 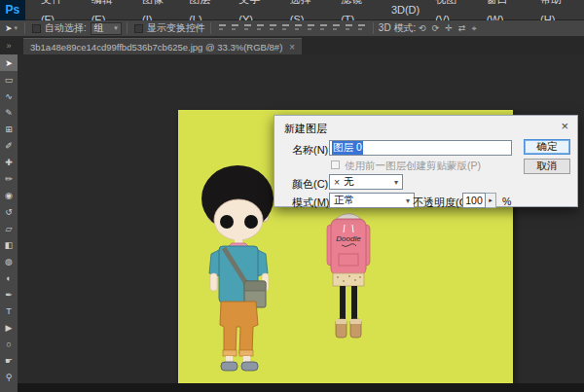 I want to click on boy-shoe-left, so click(x=230, y=366).